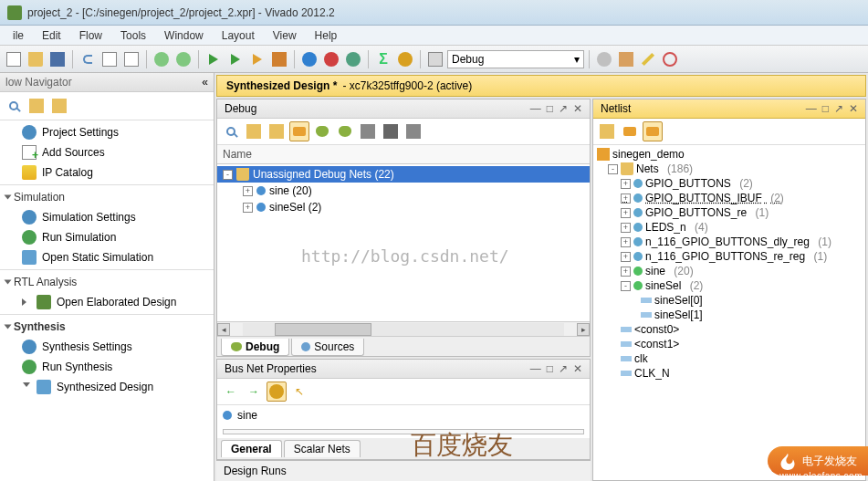 The image size is (868, 481). I want to click on nav-collapse-button, so click(59, 106).